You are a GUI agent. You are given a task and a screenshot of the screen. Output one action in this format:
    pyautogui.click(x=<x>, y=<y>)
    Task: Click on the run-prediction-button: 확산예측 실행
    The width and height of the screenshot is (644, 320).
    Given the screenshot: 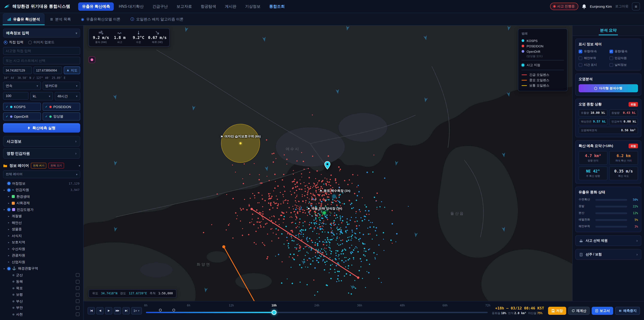 What is the action you would take?
    pyautogui.click(x=42, y=128)
    